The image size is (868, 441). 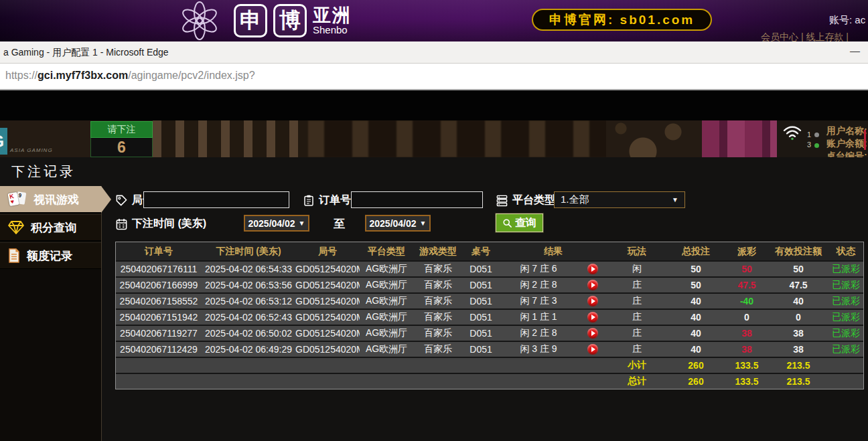 What do you see at coordinates (122, 224) in the screenshot?
I see `calendar-icon` at bounding box center [122, 224].